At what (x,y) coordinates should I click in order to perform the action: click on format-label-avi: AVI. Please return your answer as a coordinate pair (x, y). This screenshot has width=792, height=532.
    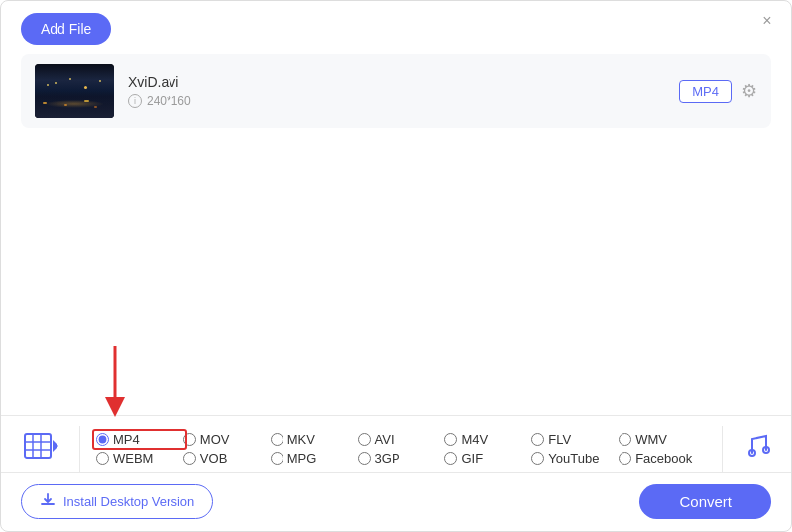
    Looking at the image, I should click on (385, 440).